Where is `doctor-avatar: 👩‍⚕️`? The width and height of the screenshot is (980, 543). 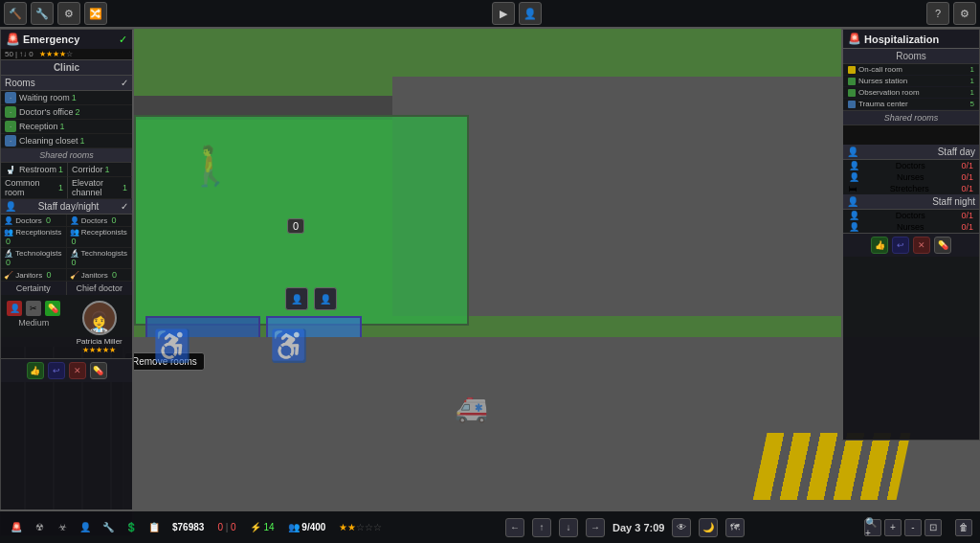 doctor-avatar: 👩‍⚕️ is located at coordinates (100, 318).